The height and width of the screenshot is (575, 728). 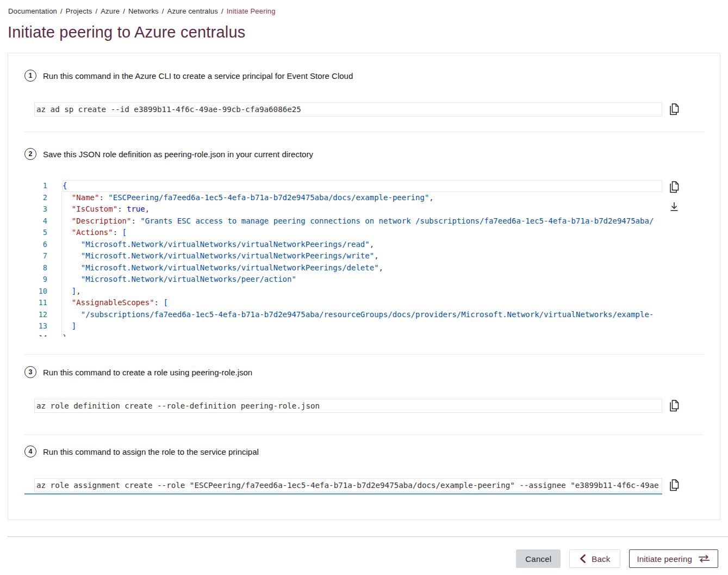 What do you see at coordinates (362, 233) in the screenshot?
I see `line-content: "Actions": [` at bounding box center [362, 233].